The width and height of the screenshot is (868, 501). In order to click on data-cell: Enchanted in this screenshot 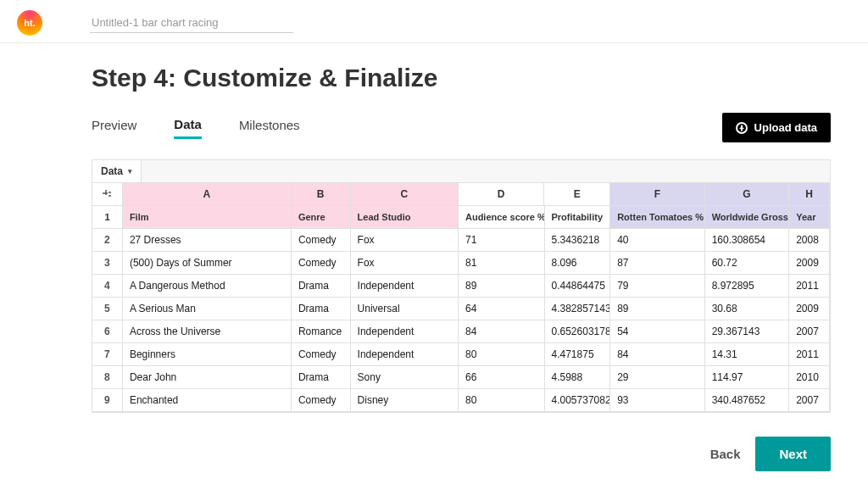, I will do `click(207, 400)`.